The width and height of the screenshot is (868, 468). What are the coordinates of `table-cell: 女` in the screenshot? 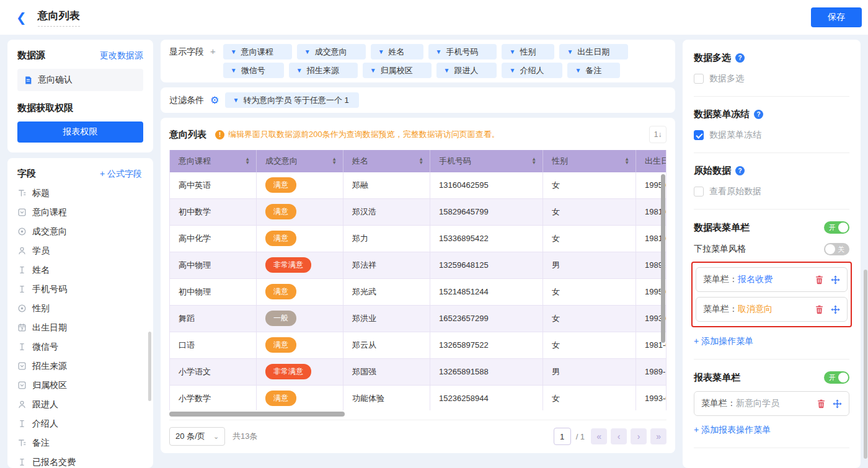 It's located at (590, 186).